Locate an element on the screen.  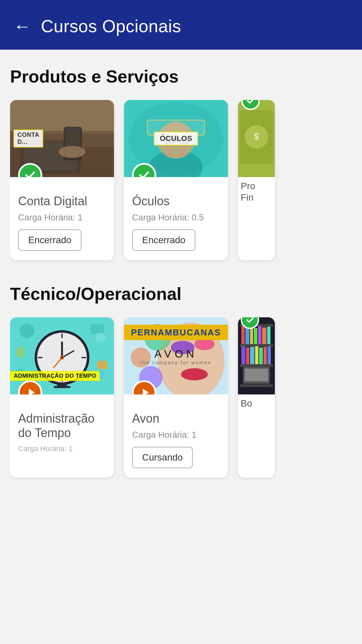
card-body-admin-tempo: Administração do Tempo Carga Horária: 1 is located at coordinates (62, 436).